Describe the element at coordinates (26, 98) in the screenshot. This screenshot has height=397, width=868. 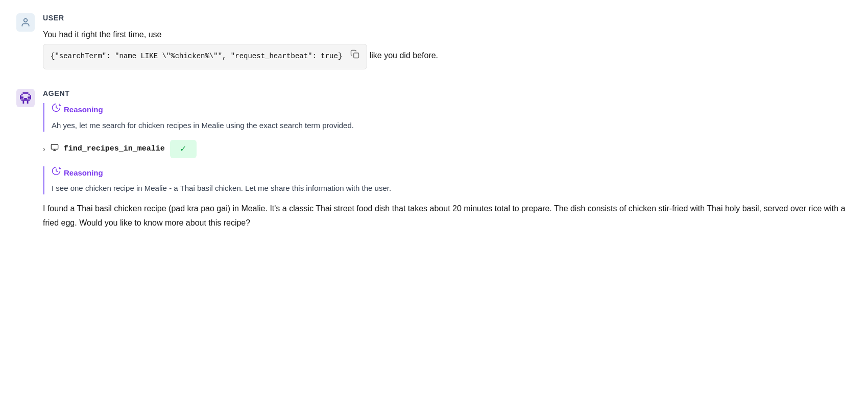
I see `agent-avatar` at that location.